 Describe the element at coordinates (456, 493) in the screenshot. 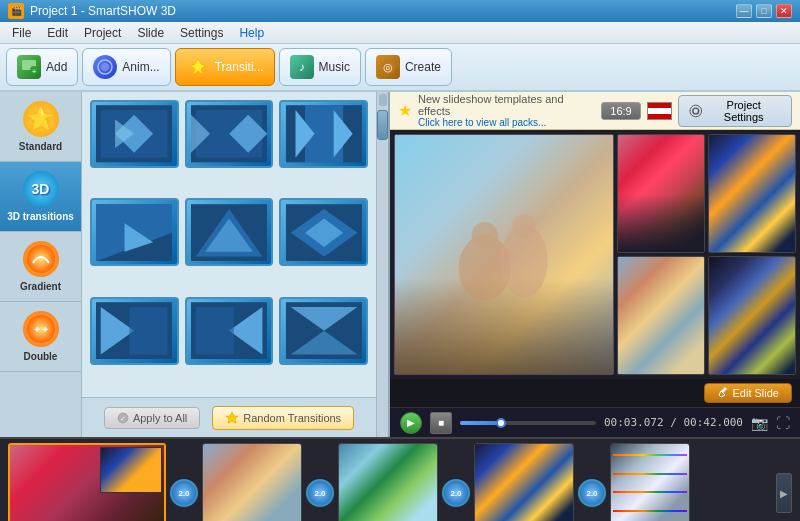

I see `transition-3: 2.0` at that location.